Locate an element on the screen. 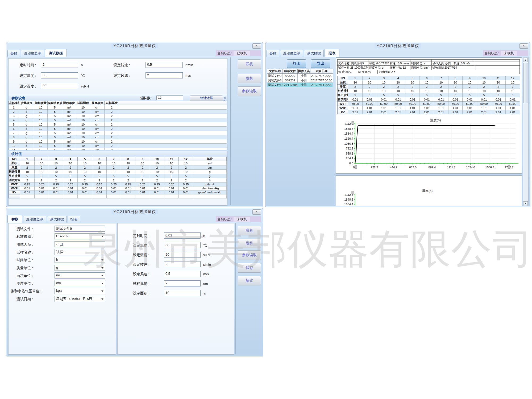 The width and height of the screenshot is (532, 399). table-row: 测试时间0.010.010.010.010.010.010.010.010.01… is located at coordinates (429, 99).